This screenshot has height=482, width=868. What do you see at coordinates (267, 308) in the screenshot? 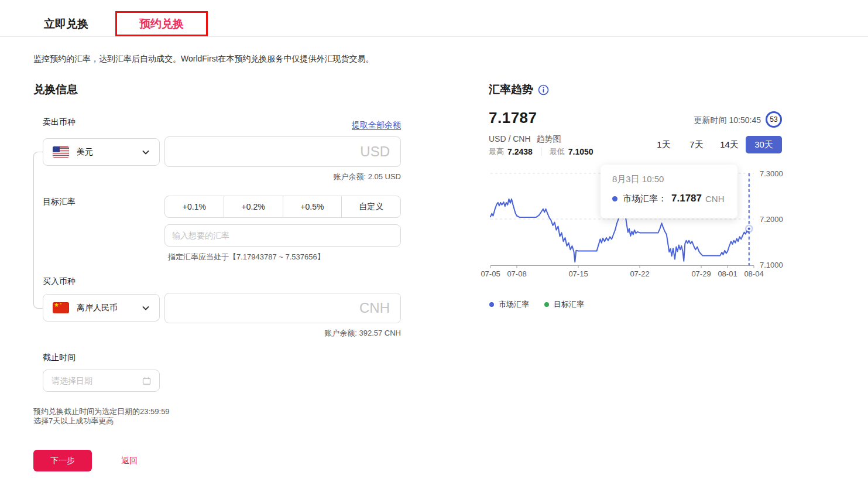
I see `buy-amount-input` at bounding box center [267, 308].